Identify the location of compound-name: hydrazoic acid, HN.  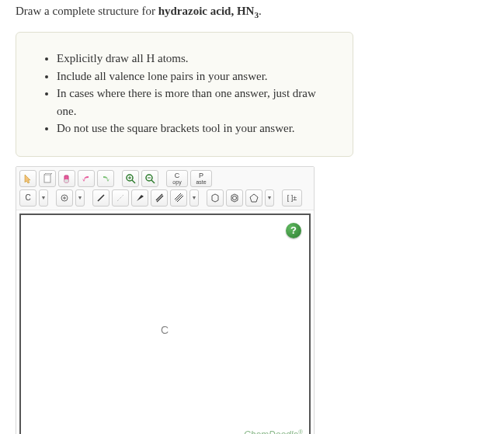
(207, 11).